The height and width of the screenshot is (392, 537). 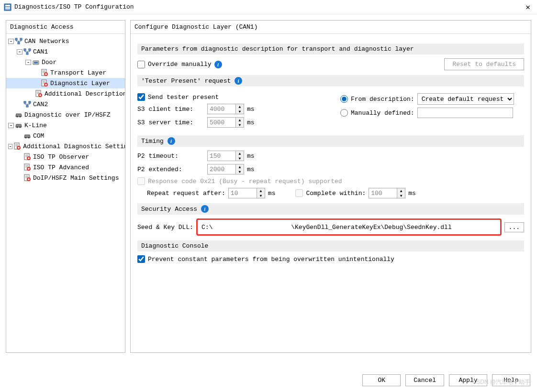 What do you see at coordinates (66, 94) in the screenshot?
I see `tree-item: Additional Descriptions` at bounding box center [66, 94].